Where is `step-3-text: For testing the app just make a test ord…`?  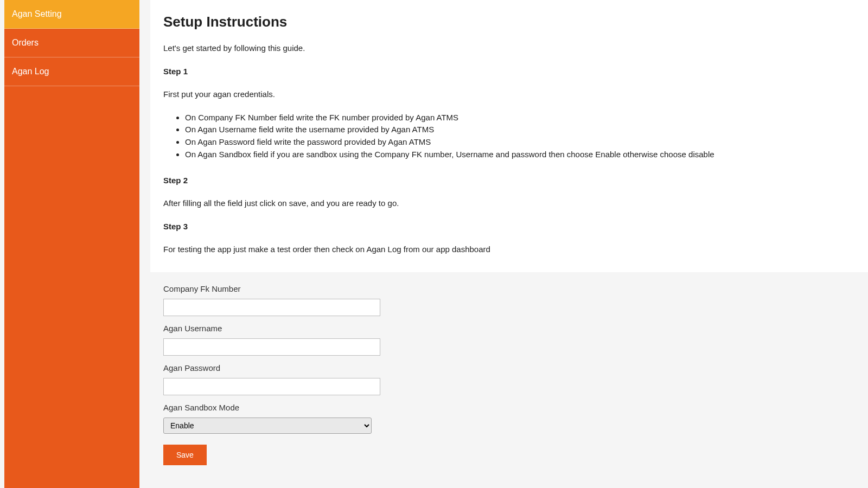
step-3-text: For testing the app just make a test ord… is located at coordinates (509, 249).